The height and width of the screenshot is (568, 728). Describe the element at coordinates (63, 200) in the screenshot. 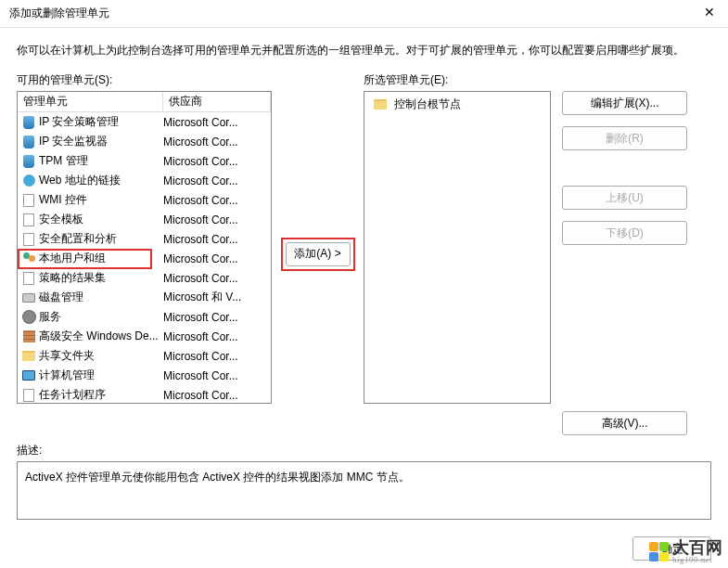

I see `snapin-name: WMI 控件` at that location.